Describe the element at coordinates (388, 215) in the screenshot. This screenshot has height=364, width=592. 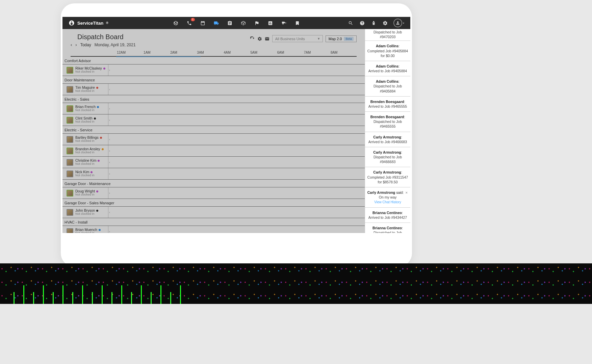
I see `feed-item: Brianna Centineo:Arrived to Job #9434427` at that location.